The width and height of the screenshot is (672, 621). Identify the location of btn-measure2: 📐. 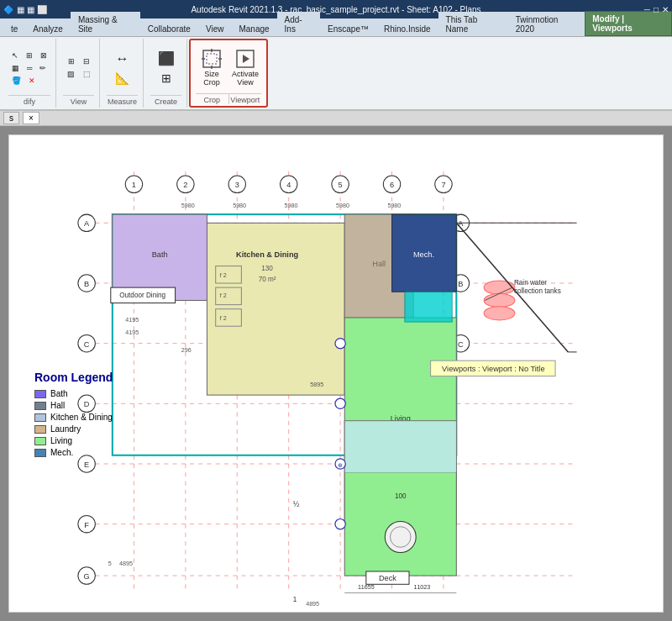
(123, 78).